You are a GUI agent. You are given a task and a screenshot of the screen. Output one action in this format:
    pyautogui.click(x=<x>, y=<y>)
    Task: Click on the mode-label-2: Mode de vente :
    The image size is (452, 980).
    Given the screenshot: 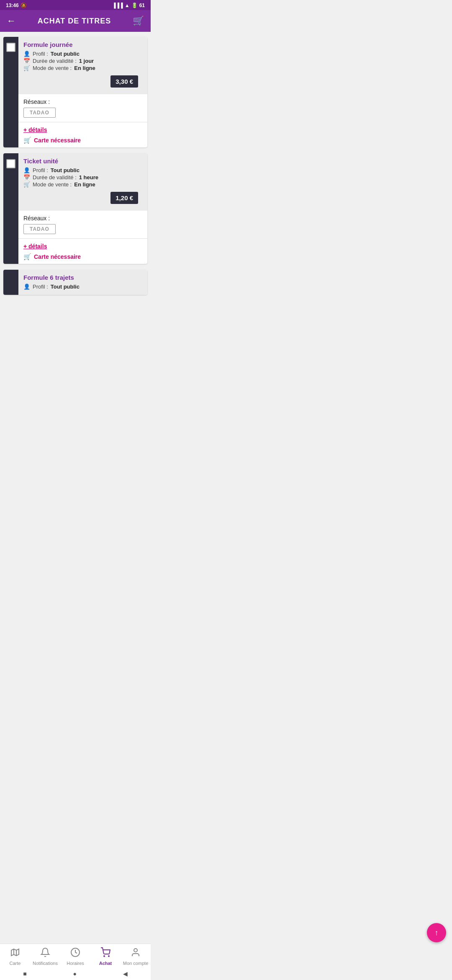 What is the action you would take?
    pyautogui.click(x=52, y=184)
    